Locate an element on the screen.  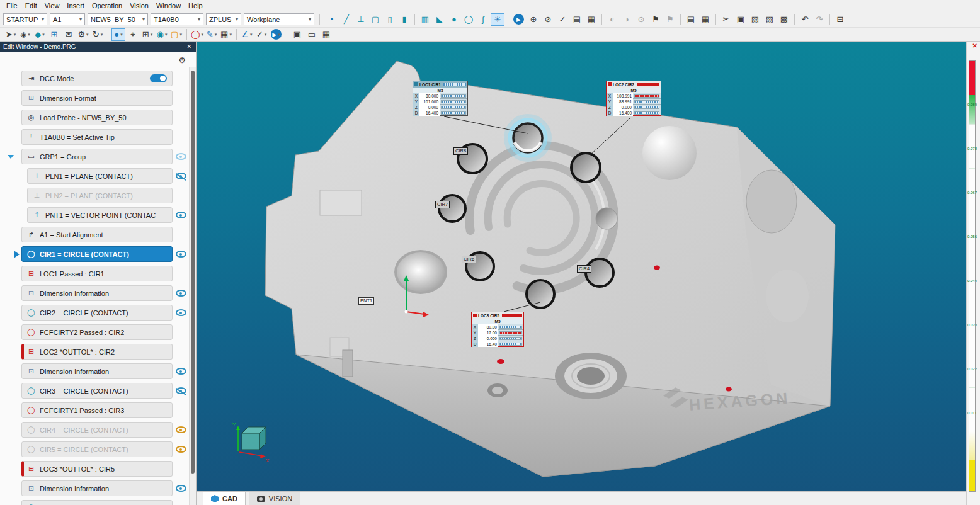
cut-icon: ✂ is located at coordinates (726, 20).